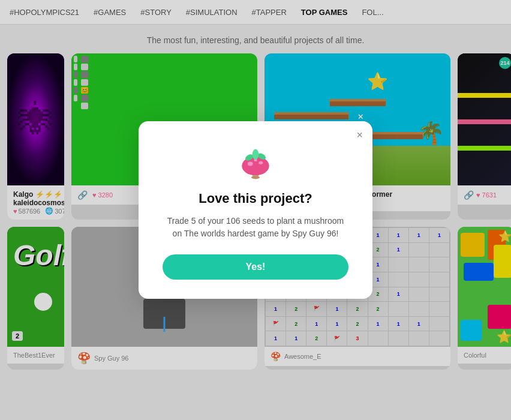  Describe the element at coordinates (256, 227) in the screenshot. I see `modal-body: Trade 5 of your 106 seeds to plant a mus…` at that location.